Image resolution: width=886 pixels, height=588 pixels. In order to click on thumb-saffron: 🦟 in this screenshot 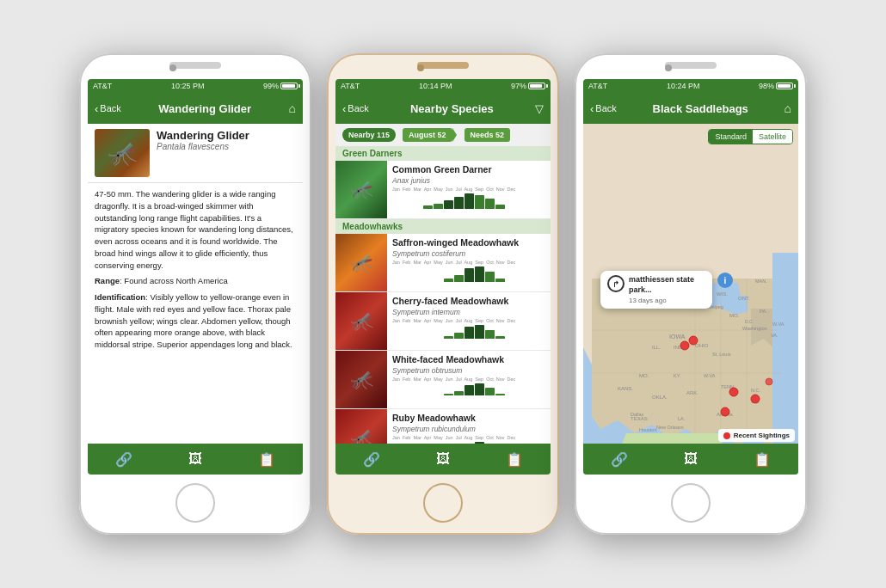, I will do `click(361, 263)`.